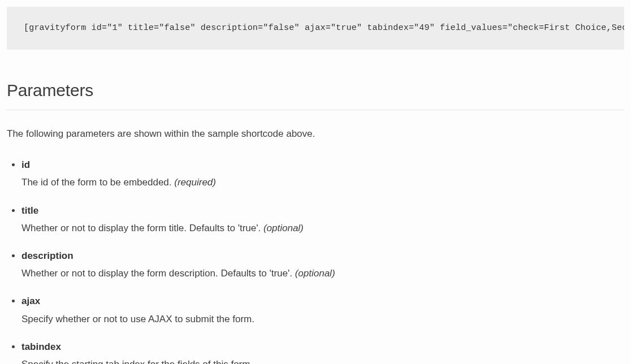  What do you see at coordinates (323, 210) in the screenshot?
I see `param-name: title` at bounding box center [323, 210].